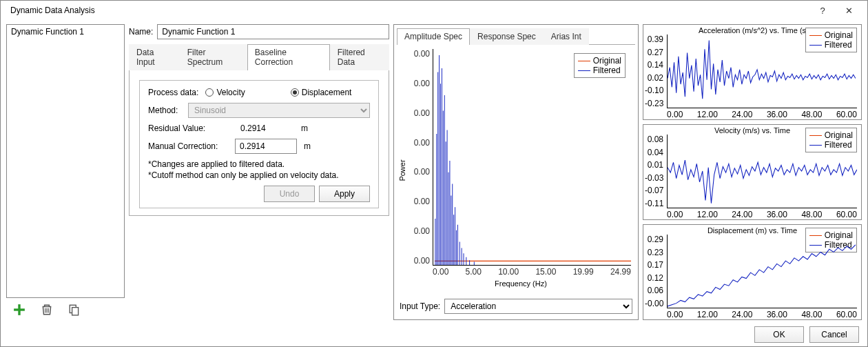  Describe the element at coordinates (433, 37) in the screenshot. I see `tab-amplitude-spec: Amplitude Spec` at that location.